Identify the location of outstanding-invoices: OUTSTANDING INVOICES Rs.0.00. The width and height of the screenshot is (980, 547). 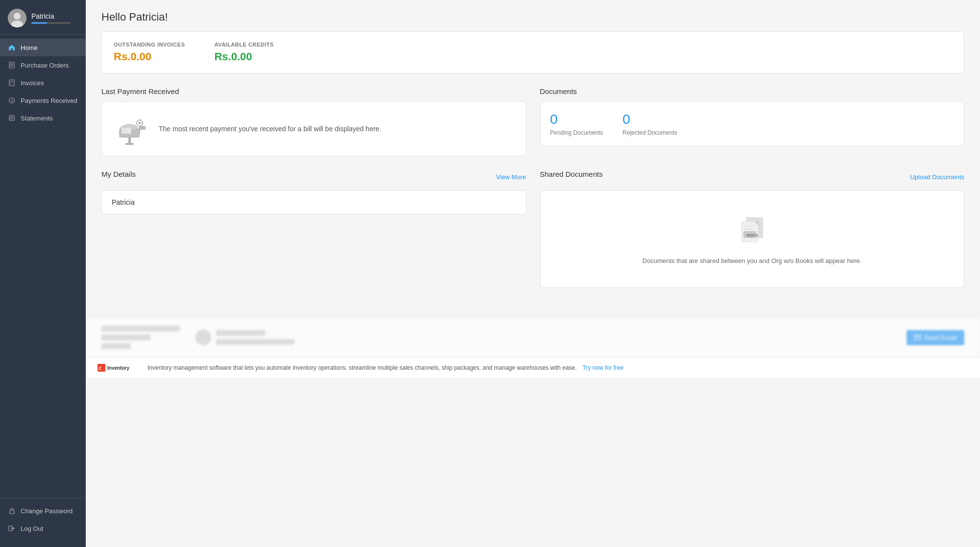
(149, 52).